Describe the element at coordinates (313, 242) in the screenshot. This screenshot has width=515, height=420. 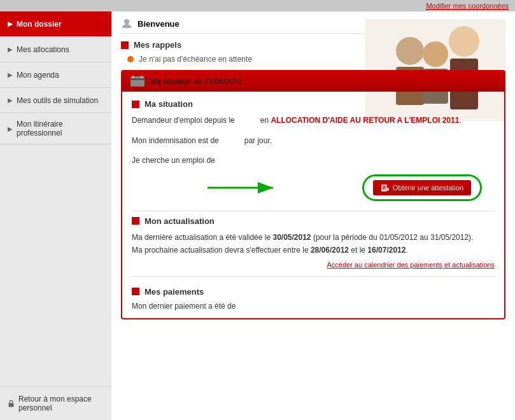
I see `mon-actualisation-section: Mon actualisation Ma dernière actualisat…` at that location.